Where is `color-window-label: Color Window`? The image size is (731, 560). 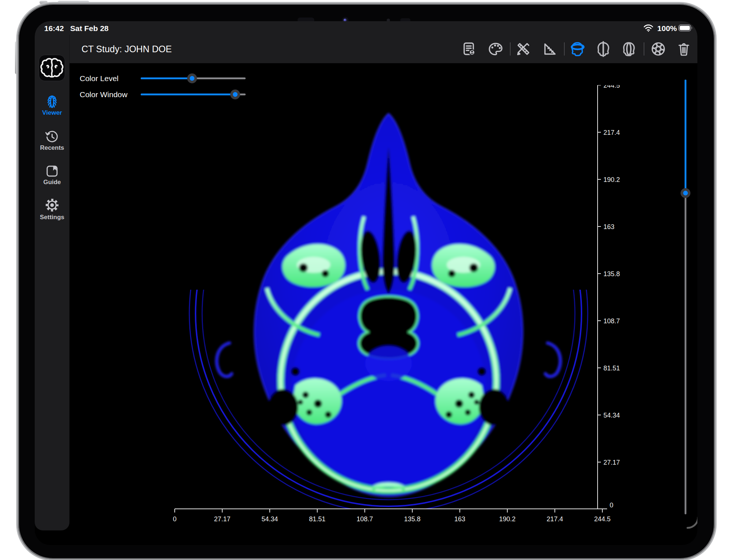
color-window-label: Color Window is located at coordinates (104, 95).